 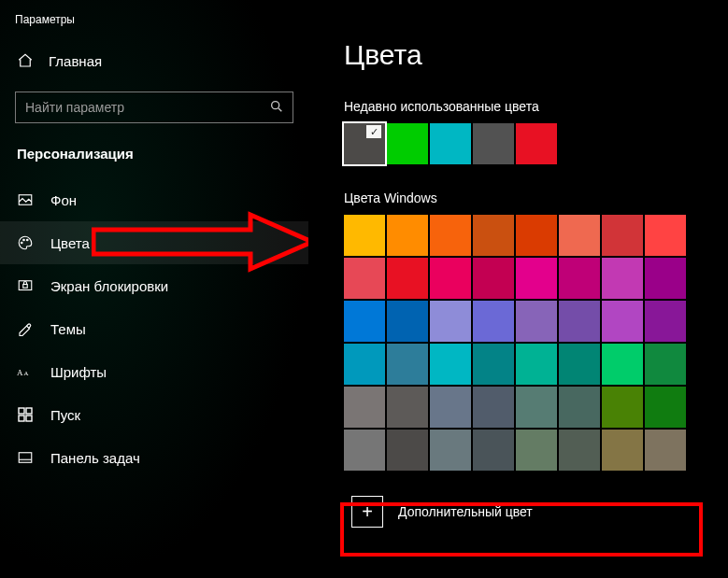 What do you see at coordinates (25, 200) in the screenshot?
I see `background-icon` at bounding box center [25, 200].